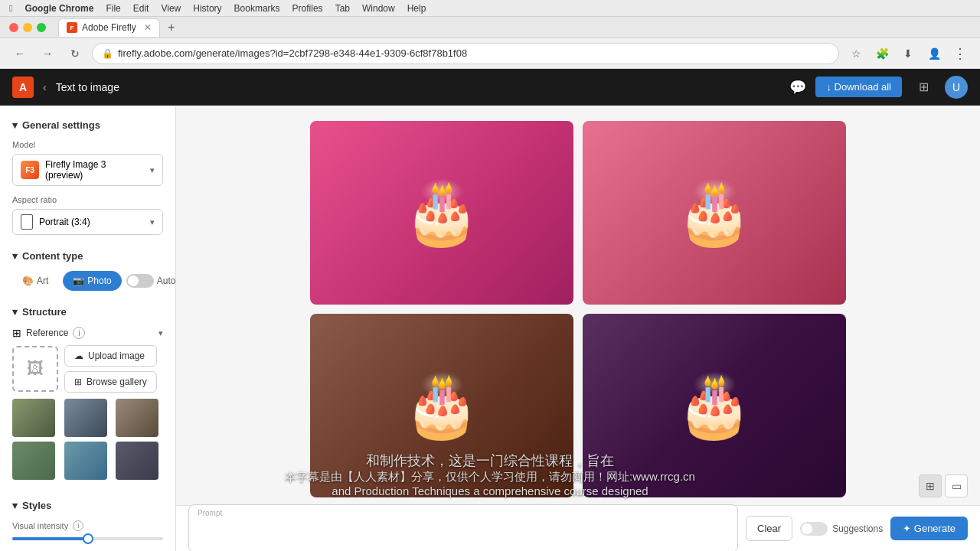  Describe the element at coordinates (466, 54) in the screenshot. I see `url-bar: 🔒 firefly.adobe.com/generate/images?id=2…` at that location.